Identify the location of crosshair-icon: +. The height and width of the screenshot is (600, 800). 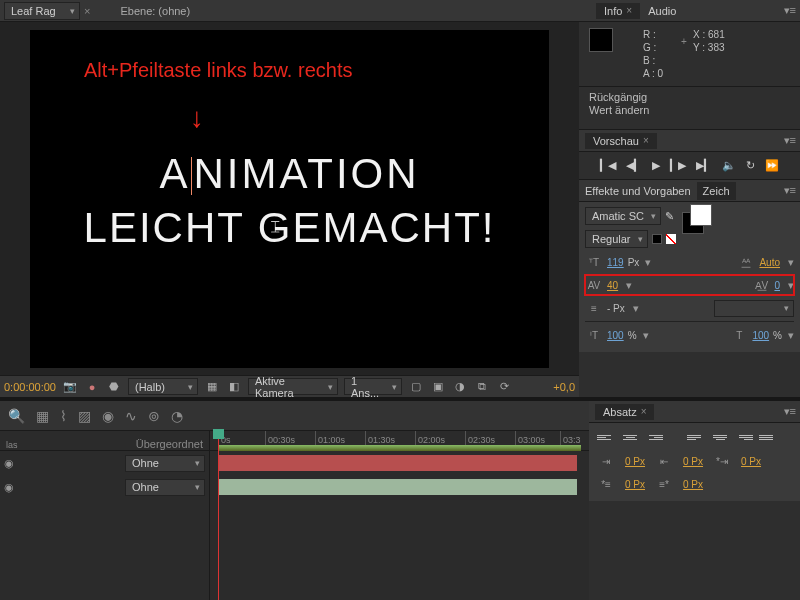
(684, 42).